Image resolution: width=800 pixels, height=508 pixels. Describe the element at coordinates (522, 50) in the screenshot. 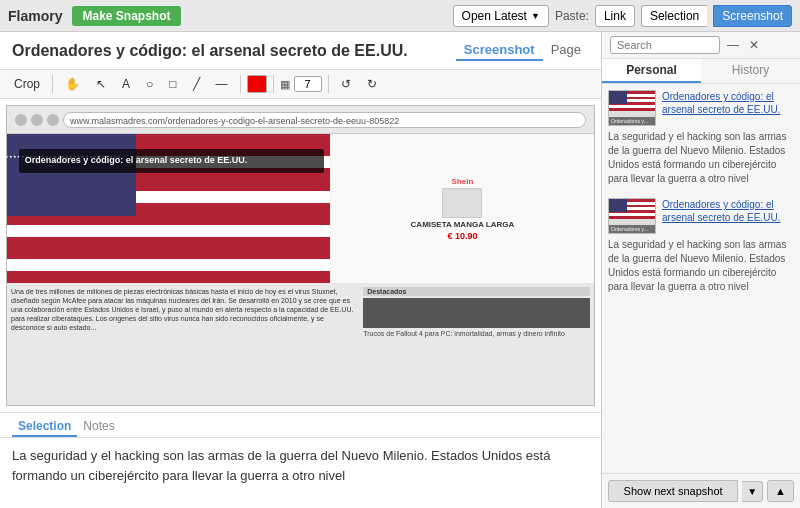

I see `main-tabs: Screenshot Page` at that location.